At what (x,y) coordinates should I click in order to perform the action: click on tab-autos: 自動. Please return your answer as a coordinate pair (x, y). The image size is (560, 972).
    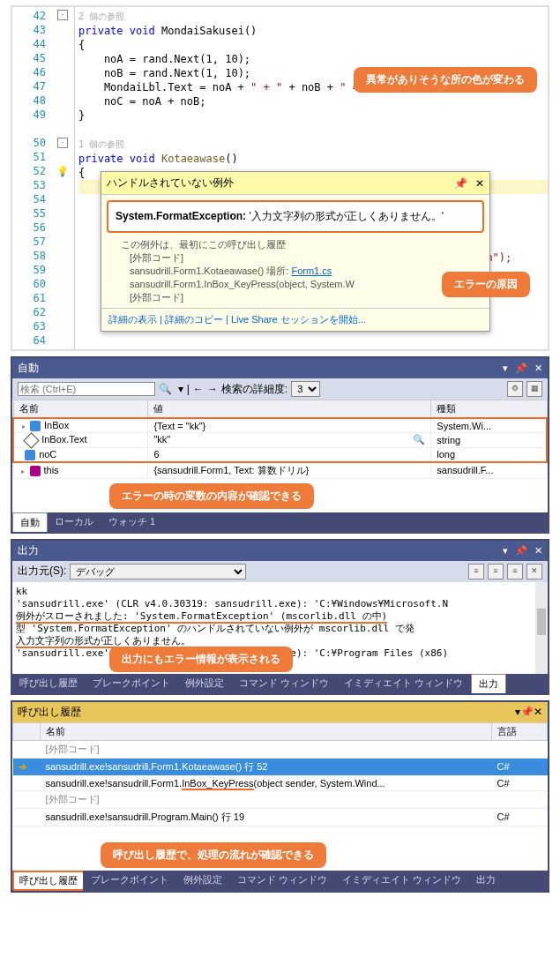
    Looking at the image, I should click on (30, 522).